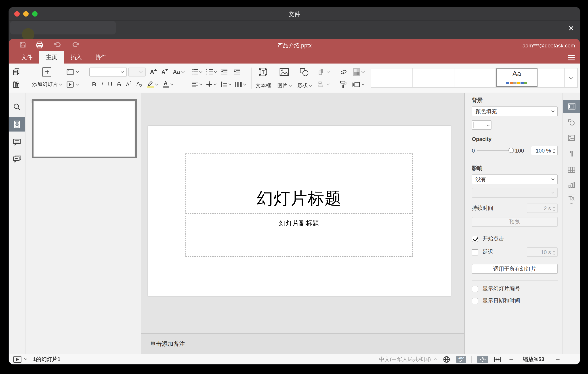  I want to click on tab-collaboration: 协作, so click(101, 57).